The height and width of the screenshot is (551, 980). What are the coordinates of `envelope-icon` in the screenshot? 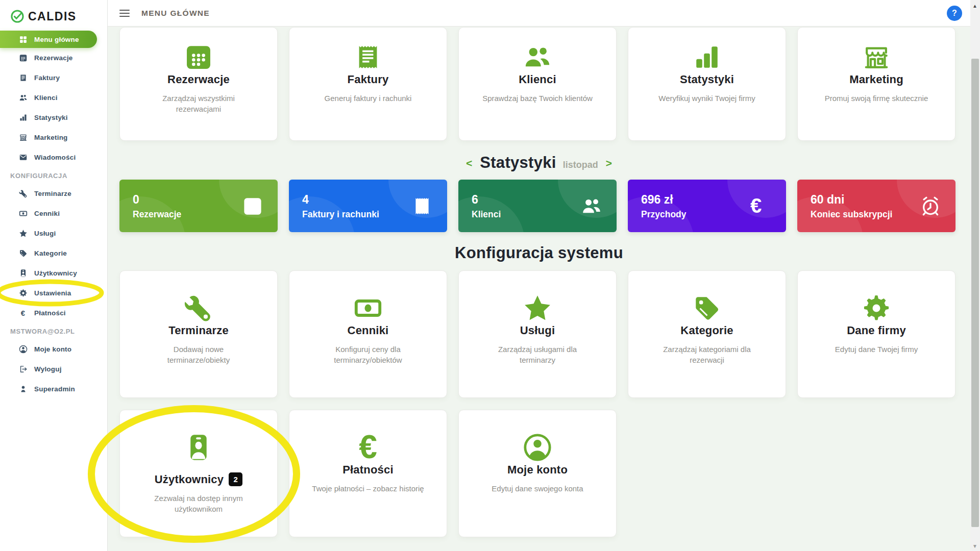 It's located at (23, 158).